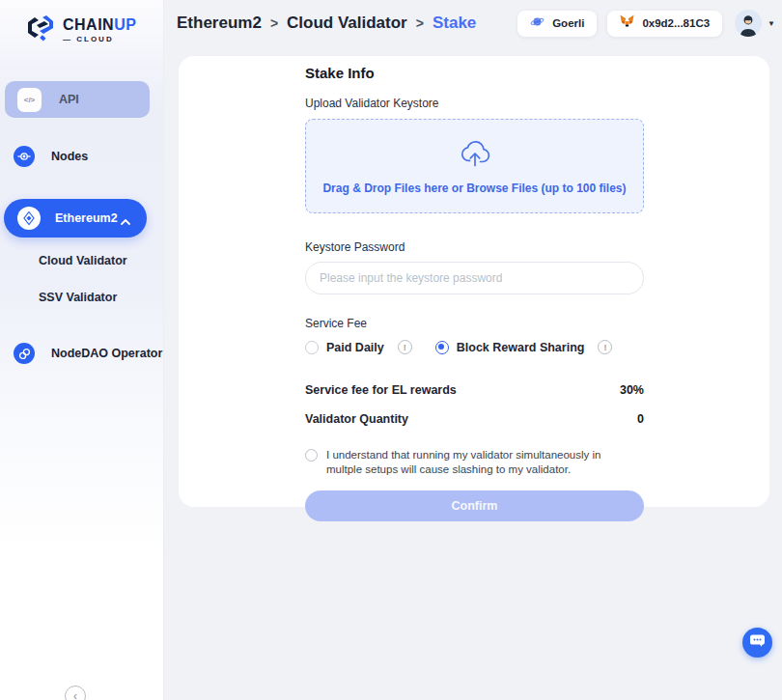  Describe the element at coordinates (475, 278) in the screenshot. I see `keystore-password-input` at that location.